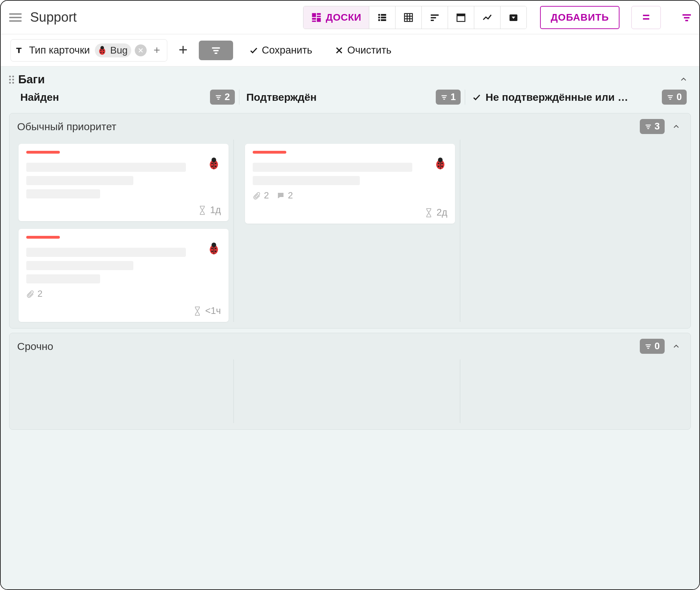 This screenshot has height=590, width=700. What do you see at coordinates (461, 17) in the screenshot?
I see `view-calendar-button` at bounding box center [461, 17].